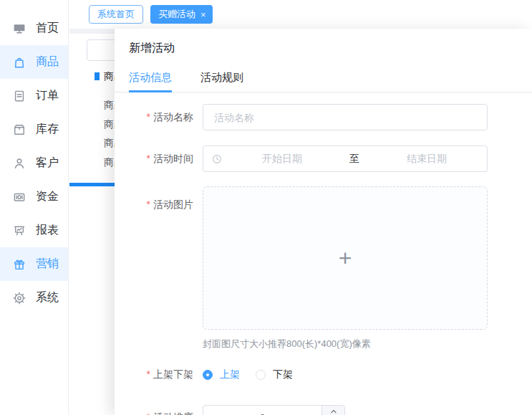 The height and width of the screenshot is (415, 532). What do you see at coordinates (324, 42) in the screenshot?
I see `drawer-title: 新增活动` at bounding box center [324, 42].